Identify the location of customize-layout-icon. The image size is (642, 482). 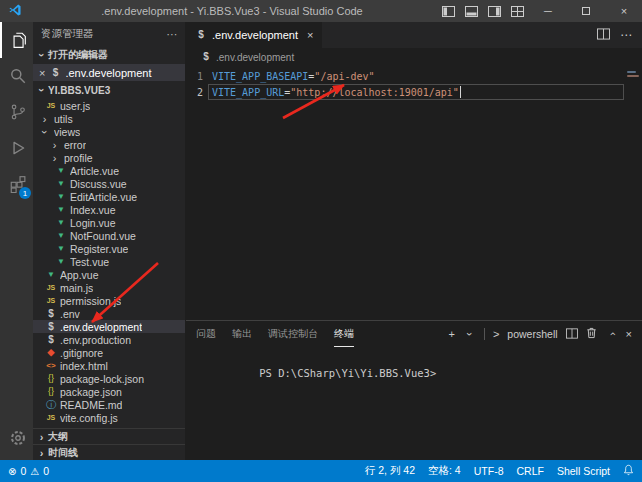
(518, 12).